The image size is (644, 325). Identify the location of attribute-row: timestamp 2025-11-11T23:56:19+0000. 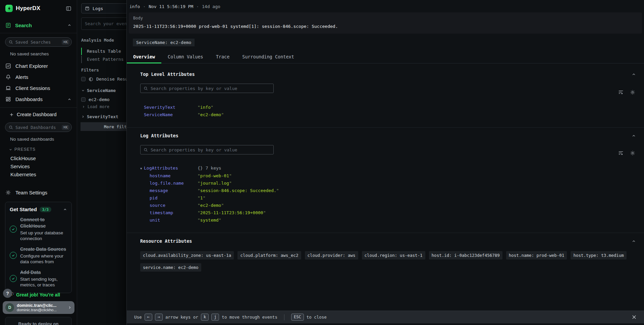
(389, 213).